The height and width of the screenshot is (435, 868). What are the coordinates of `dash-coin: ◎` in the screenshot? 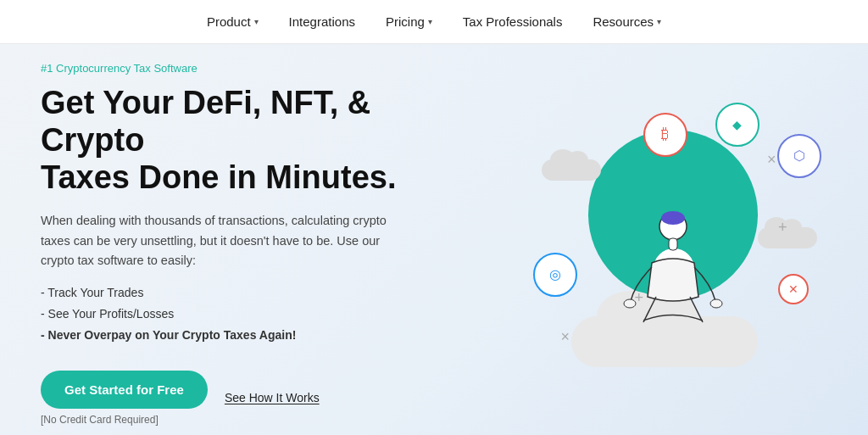 It's located at (555, 275).